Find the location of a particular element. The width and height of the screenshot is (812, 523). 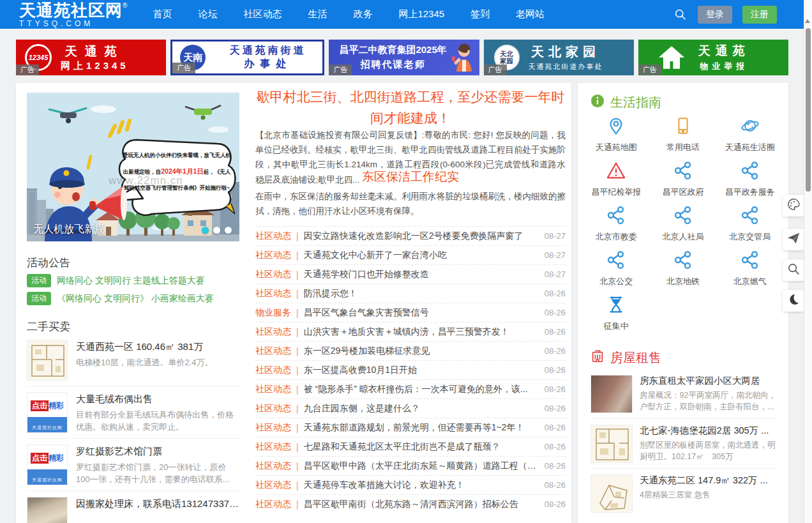

activity-section-title: 活动公告 is located at coordinates (49, 263).